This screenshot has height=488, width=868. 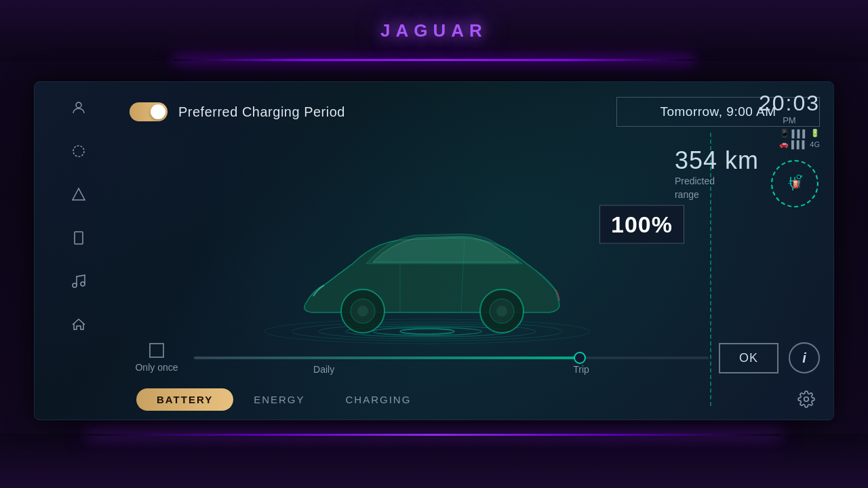 What do you see at coordinates (79, 251) in the screenshot?
I see `sidebar` at bounding box center [79, 251].